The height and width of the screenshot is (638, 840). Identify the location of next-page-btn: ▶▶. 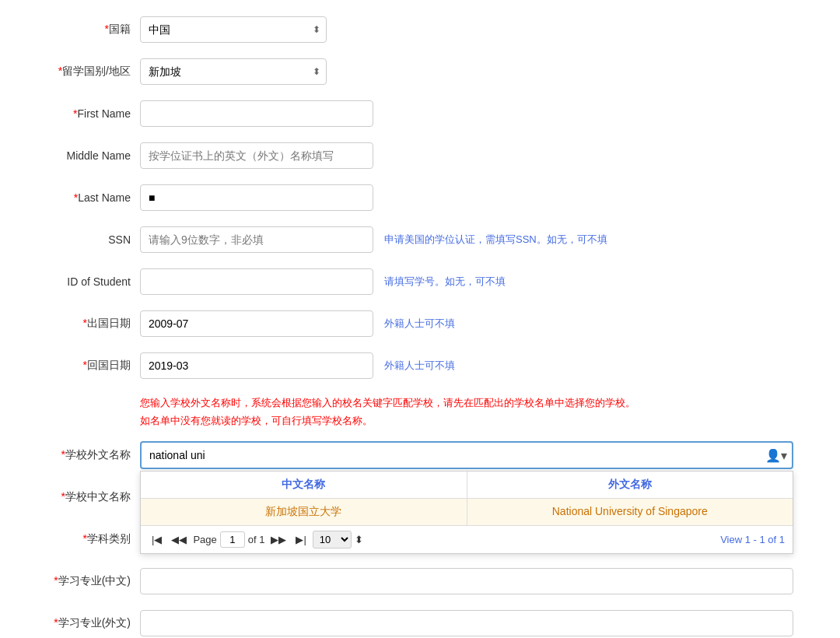
(278, 540).